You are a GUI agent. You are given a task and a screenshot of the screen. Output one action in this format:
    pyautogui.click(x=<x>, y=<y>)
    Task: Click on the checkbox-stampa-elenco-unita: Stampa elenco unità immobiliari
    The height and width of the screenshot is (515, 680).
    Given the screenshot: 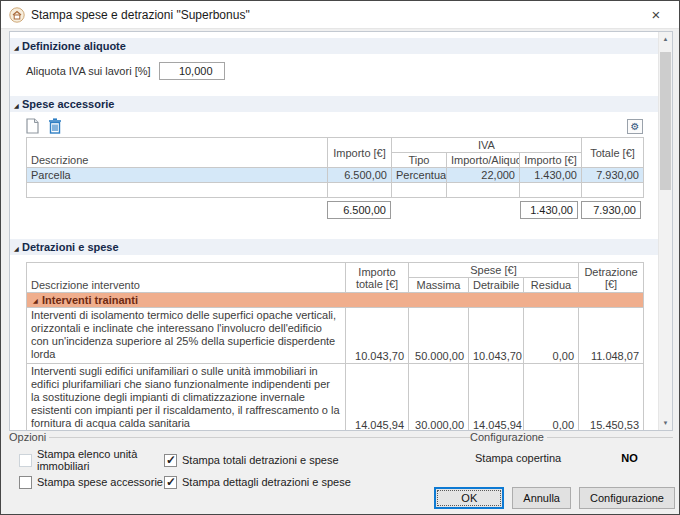 What is the action you would take?
    pyautogui.click(x=92, y=460)
    